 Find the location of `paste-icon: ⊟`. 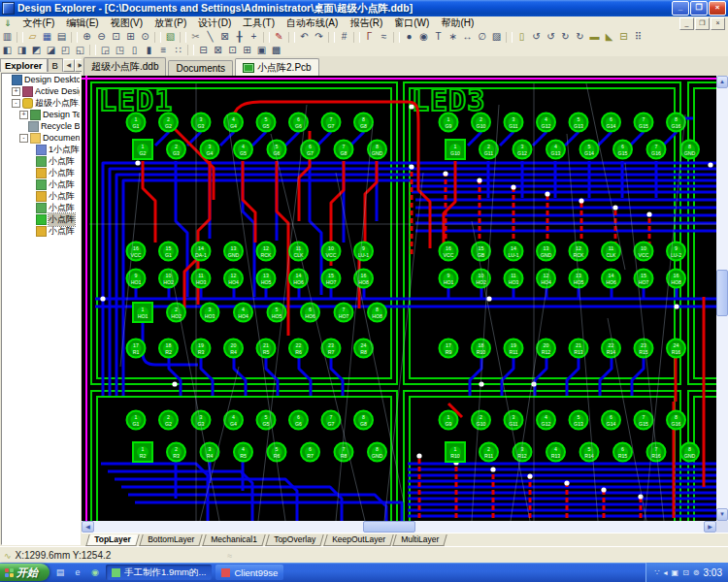

paste-icon: ⊟ is located at coordinates (623, 37).